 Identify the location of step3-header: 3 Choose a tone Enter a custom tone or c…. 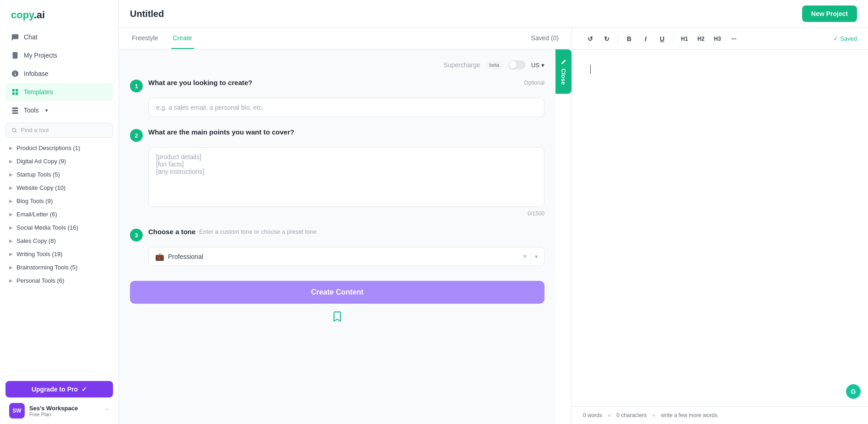
(337, 235).